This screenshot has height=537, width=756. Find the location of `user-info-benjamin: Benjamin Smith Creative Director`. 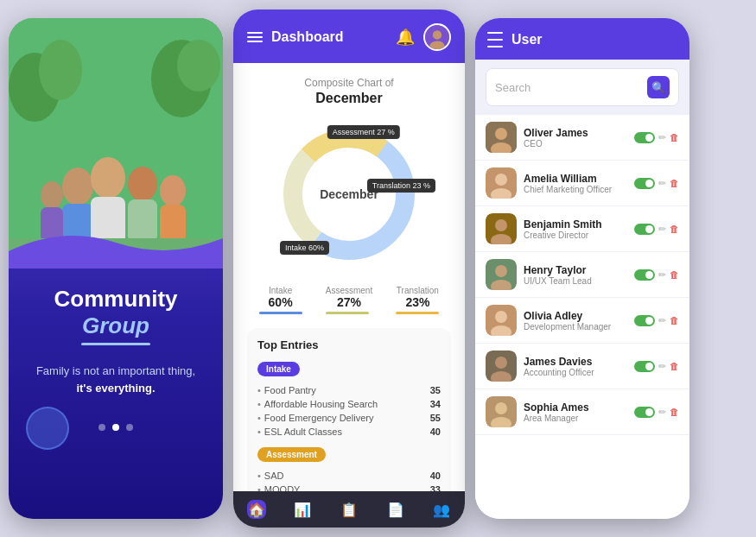

user-info-benjamin: Benjamin Smith Creative Director is located at coordinates (575, 230).